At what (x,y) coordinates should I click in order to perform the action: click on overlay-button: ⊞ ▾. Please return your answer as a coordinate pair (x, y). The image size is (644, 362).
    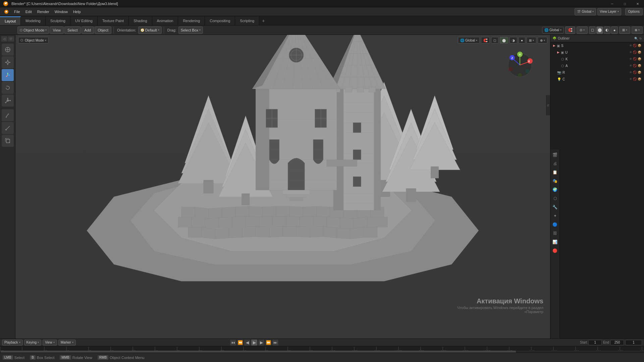
    Looking at the image, I should click on (625, 30).